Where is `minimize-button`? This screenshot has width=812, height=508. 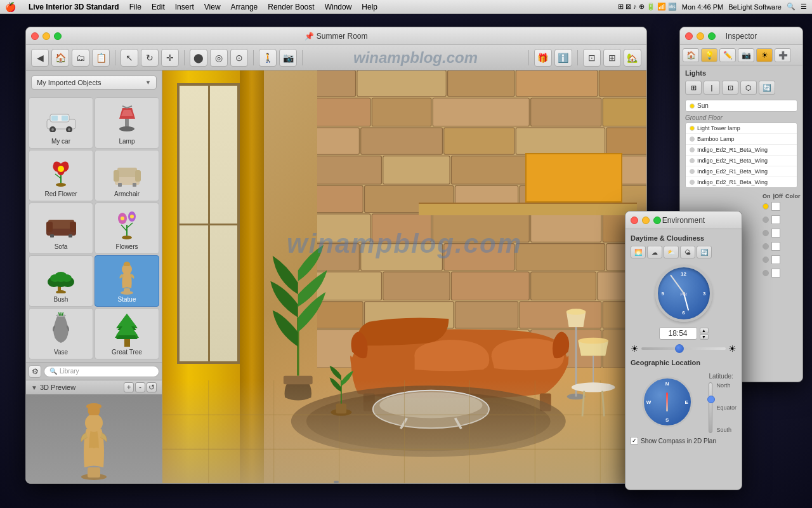
minimize-button is located at coordinates (46, 36).